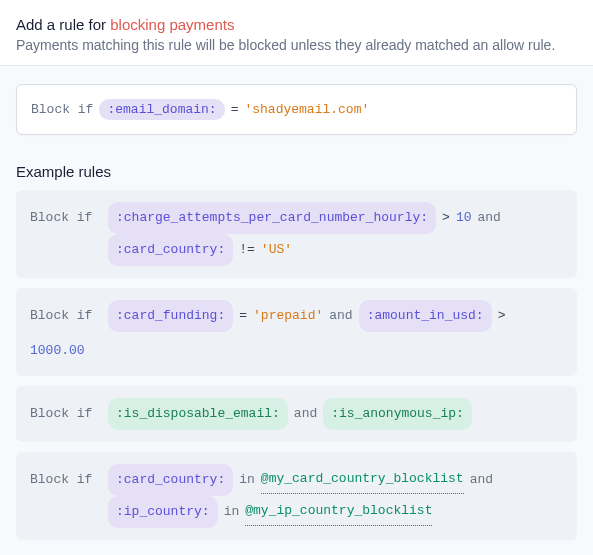 Image resolution: width=593 pixels, height=555 pixels. Describe the element at coordinates (296, 172) in the screenshot. I see `examples-heading: Example rules` at that location.